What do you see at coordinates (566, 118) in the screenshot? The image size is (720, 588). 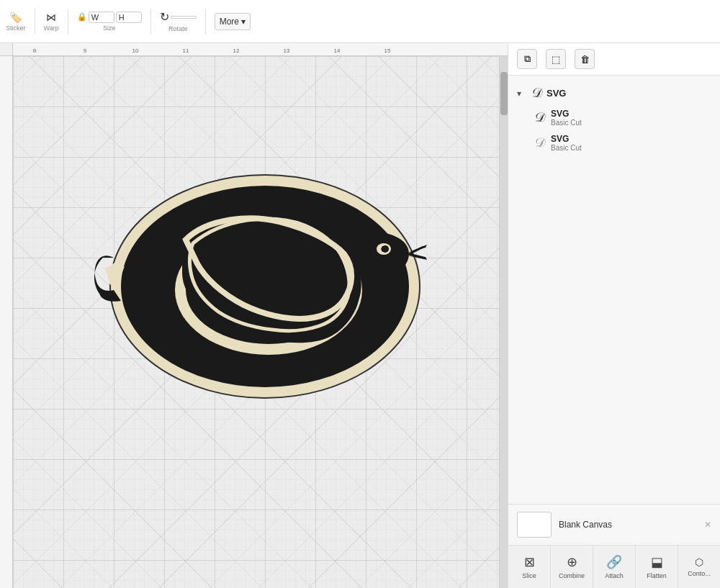 I see `sublayer-1-info: SVG Basic Cut` at bounding box center [566, 118].